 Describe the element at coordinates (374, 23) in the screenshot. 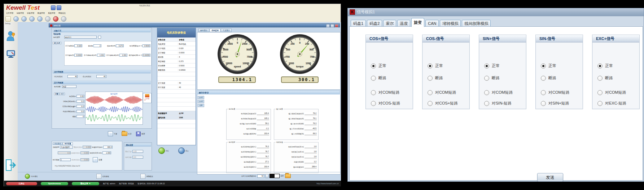

I see `dialog-tab: 码盘2` at that location.